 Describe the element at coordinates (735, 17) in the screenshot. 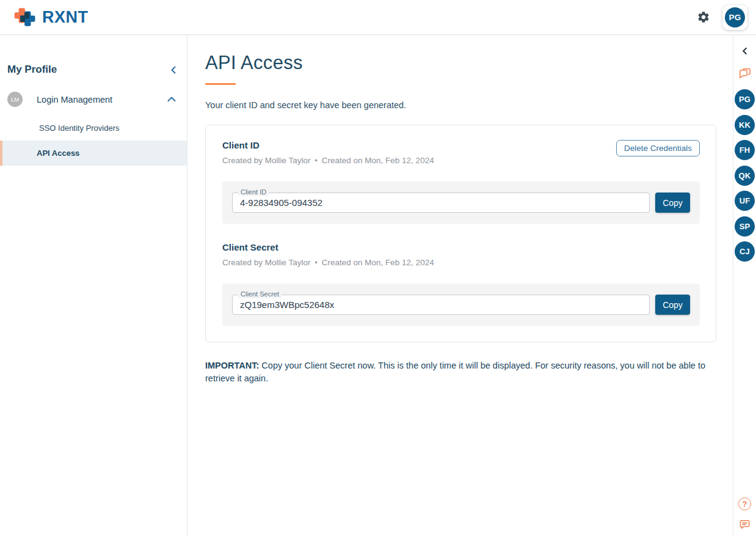

I see `user-menu-button: PG` at that location.